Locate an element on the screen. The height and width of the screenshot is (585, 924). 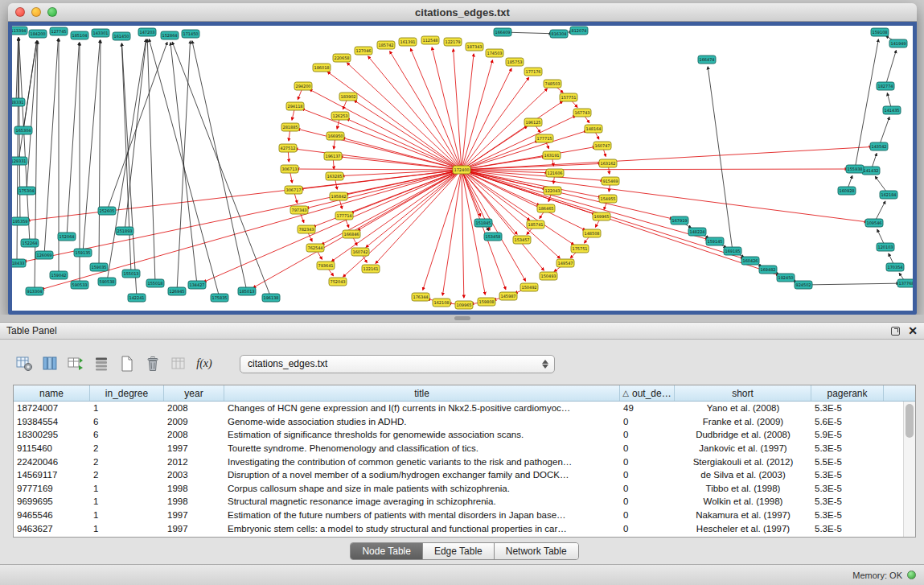
graph-node: 172400 is located at coordinates (462, 170).